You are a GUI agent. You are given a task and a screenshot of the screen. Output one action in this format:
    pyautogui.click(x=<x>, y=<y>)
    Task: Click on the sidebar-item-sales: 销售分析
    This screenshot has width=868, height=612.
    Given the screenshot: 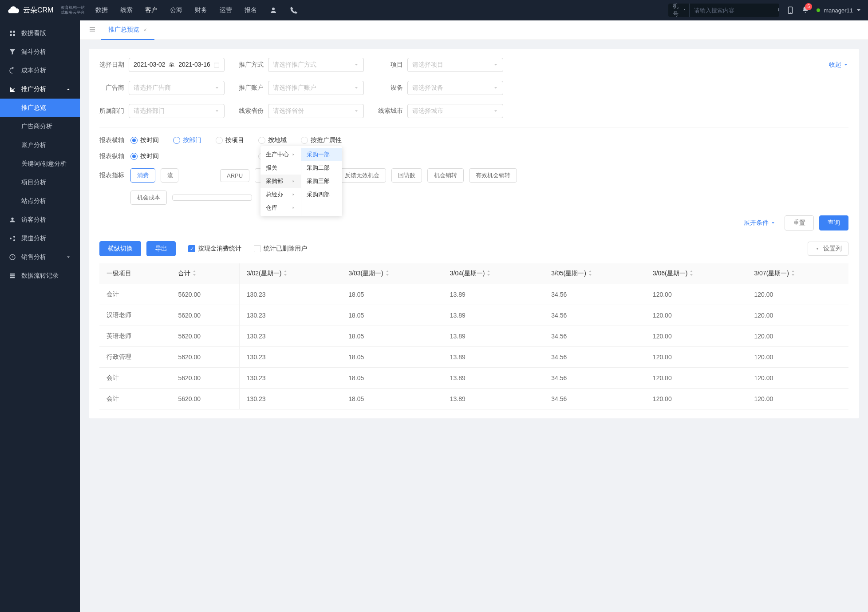 What is the action you would take?
    pyautogui.click(x=40, y=257)
    